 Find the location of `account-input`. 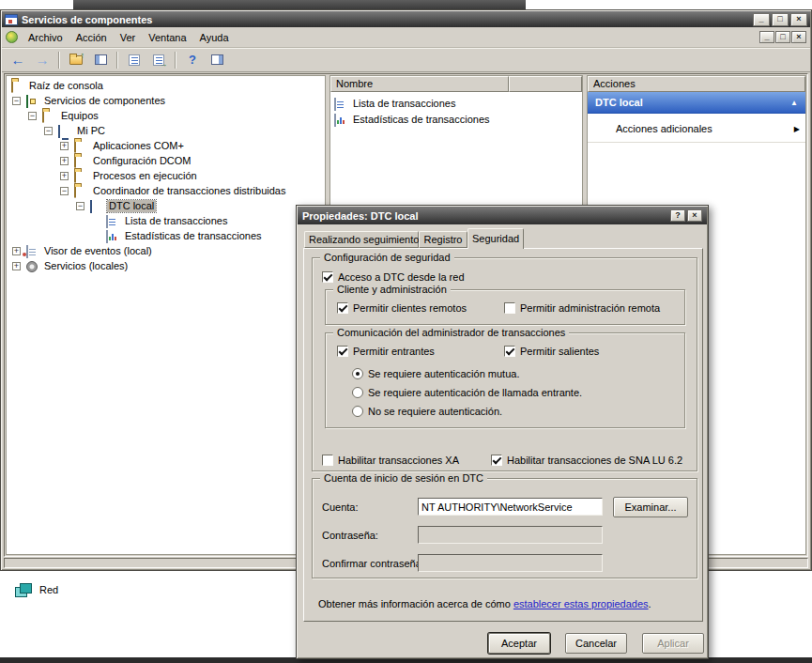

account-input is located at coordinates (511, 507).